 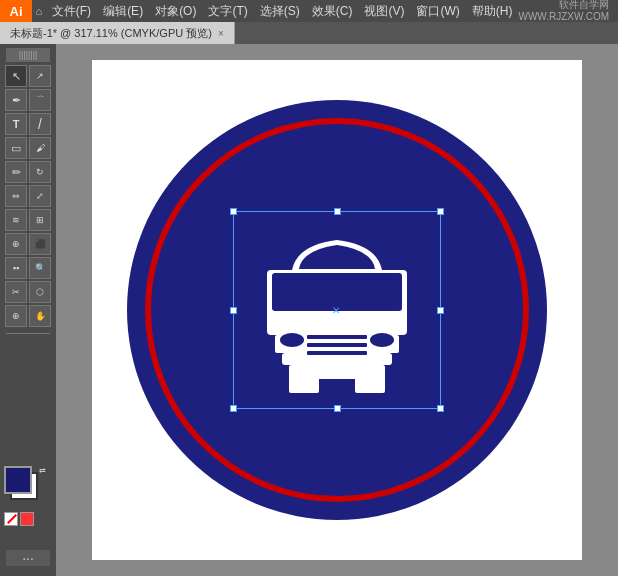 What do you see at coordinates (309, 33) in the screenshot?
I see `tab-bar: 未标题-1* @ 317.11% (CMYK/GPU 预览) ×` at bounding box center [309, 33].